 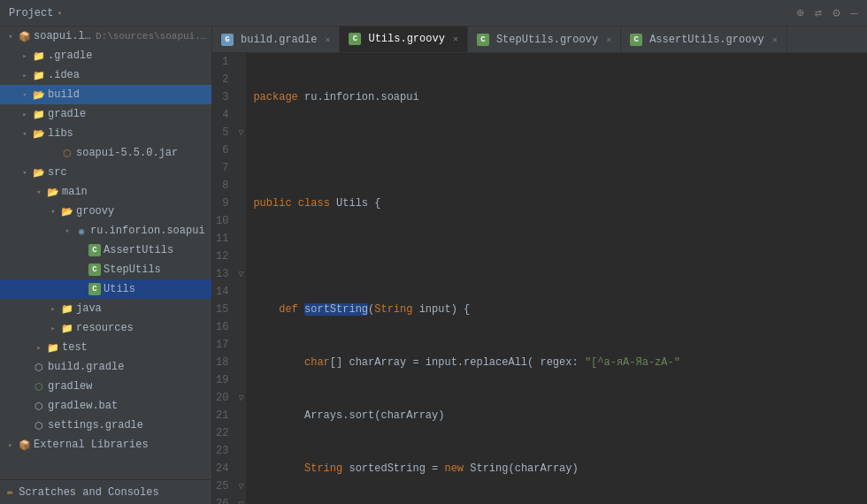 I want to click on gradle-file-icon: ⬡, so click(x=39, y=368).